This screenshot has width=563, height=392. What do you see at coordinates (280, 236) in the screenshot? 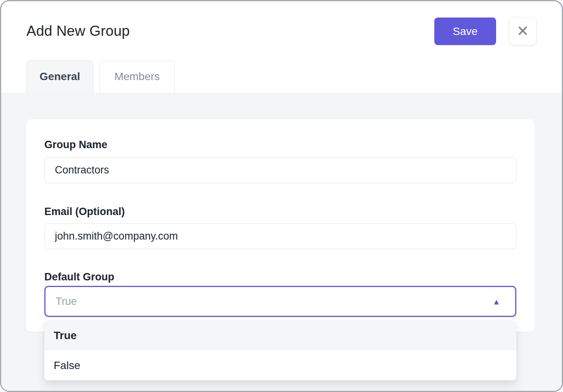
I see `email-input` at bounding box center [280, 236].